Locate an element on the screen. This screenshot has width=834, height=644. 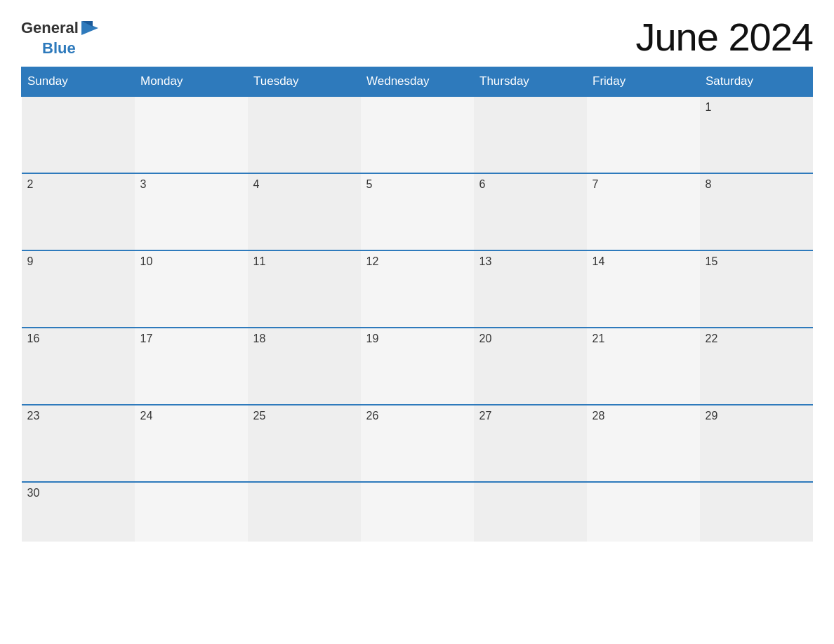
calendar-day-cell: 28 is located at coordinates (643, 443).